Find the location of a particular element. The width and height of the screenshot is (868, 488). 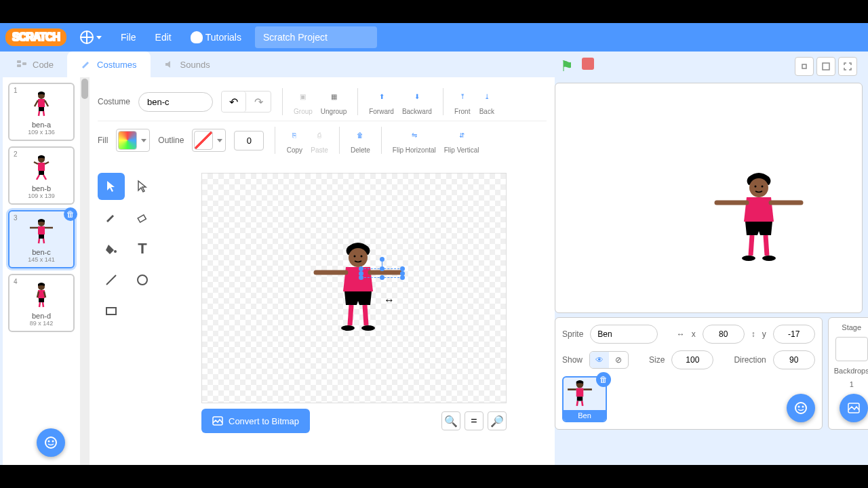

file-menu: File is located at coordinates (129, 37).